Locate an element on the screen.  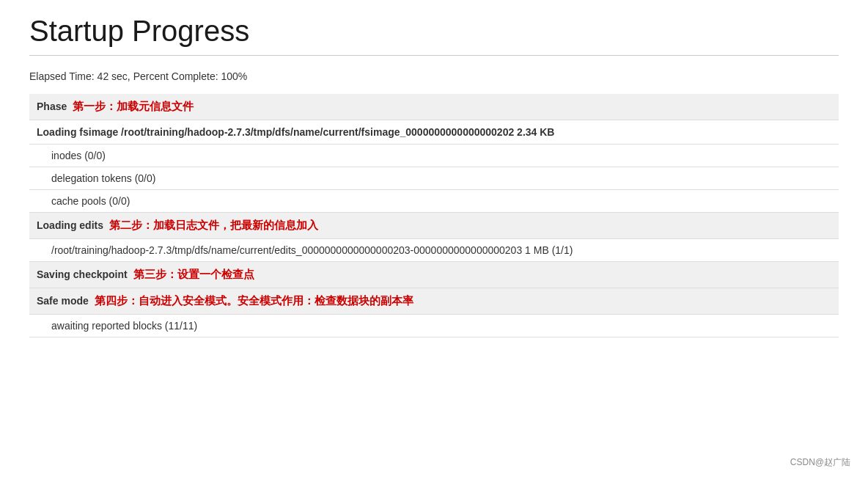
phase-label: Loading edits is located at coordinates (70, 225).